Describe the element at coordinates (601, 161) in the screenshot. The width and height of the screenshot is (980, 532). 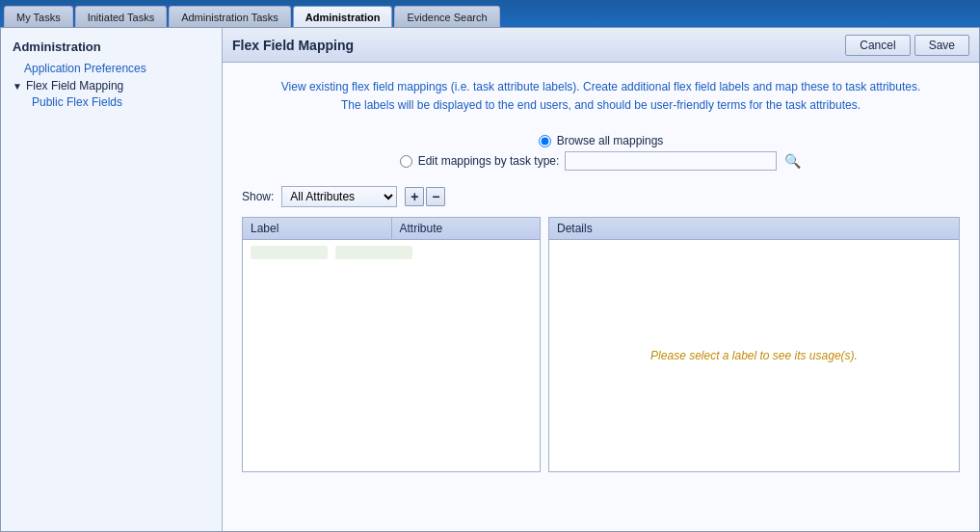
I see `radio-edit-row: Edit mappings by task type: 🔍` at that location.